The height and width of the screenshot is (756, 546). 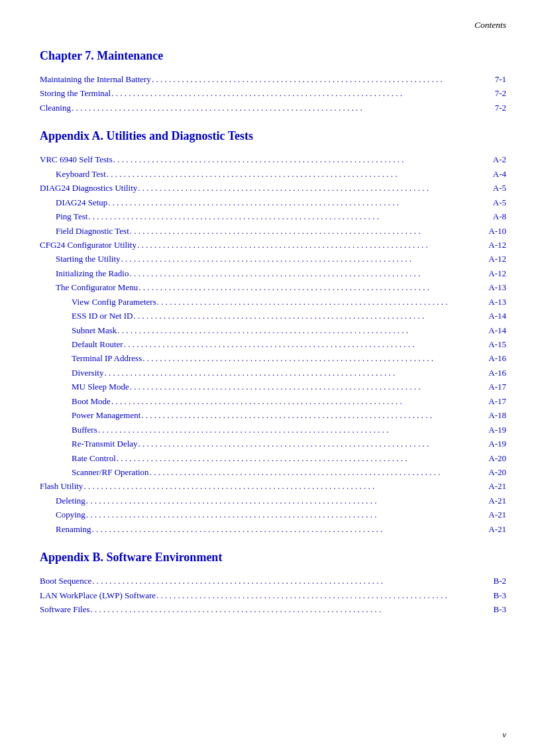 What do you see at coordinates (273, 610) in the screenshot?
I see `toc-entry: Software Files. . . . . . . . . . . . . …` at bounding box center [273, 610].